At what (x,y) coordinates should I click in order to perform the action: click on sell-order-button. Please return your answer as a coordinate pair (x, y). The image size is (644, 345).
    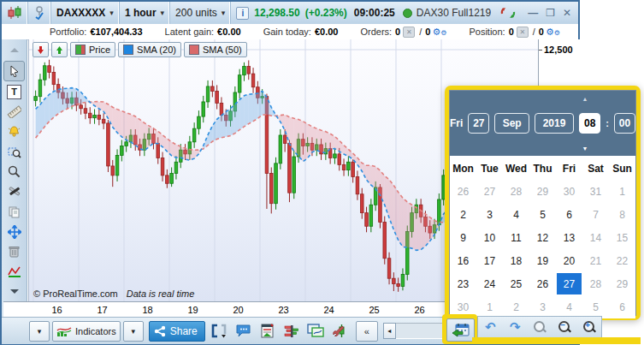
    Looking at the image, I should click on (41, 50).